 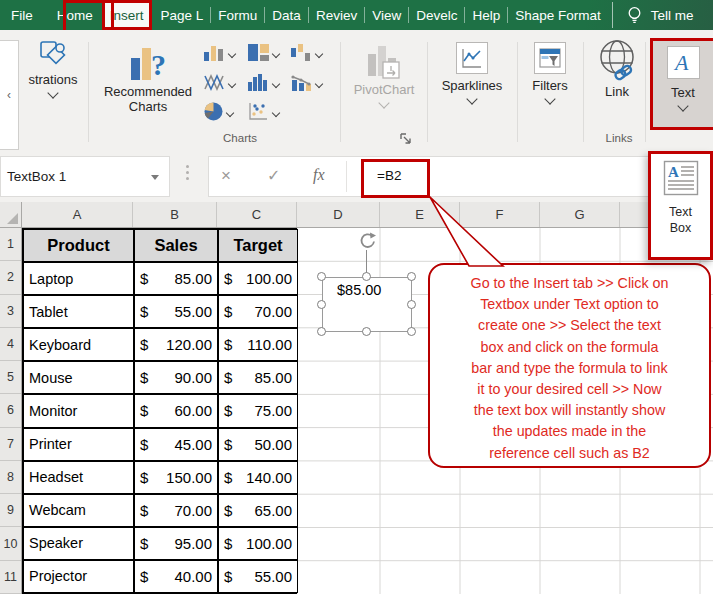 What do you see at coordinates (322, 276) in the screenshot?
I see `resize-handle-top-left` at bounding box center [322, 276].